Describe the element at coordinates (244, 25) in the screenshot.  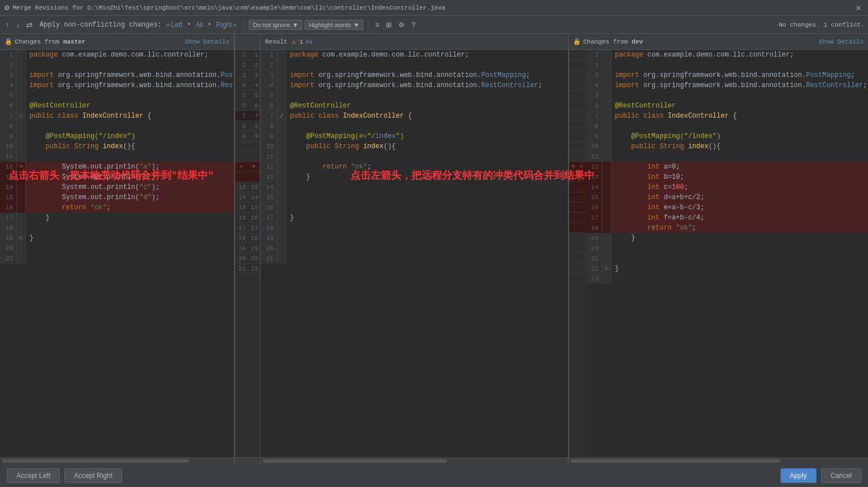
I see `sep1` at that location.